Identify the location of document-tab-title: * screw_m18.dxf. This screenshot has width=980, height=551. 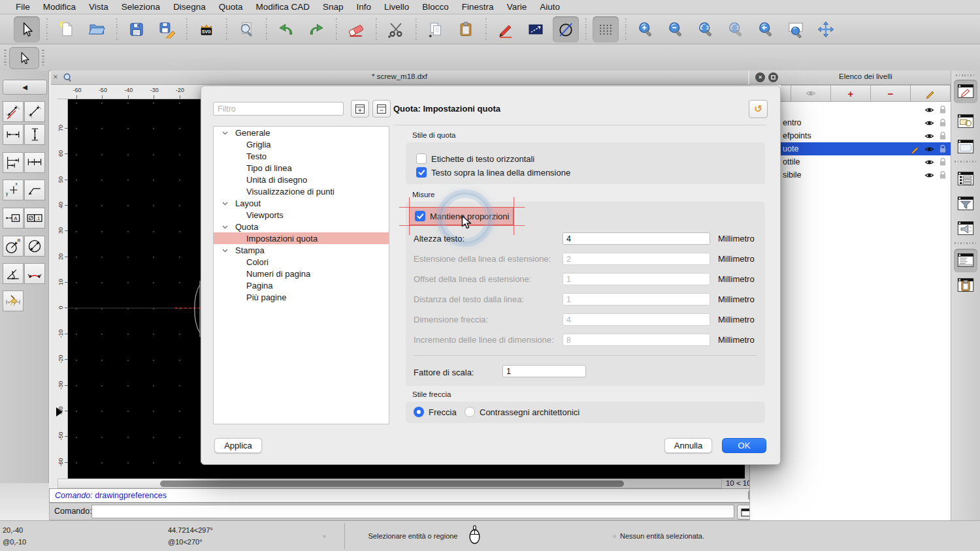
(400, 76).